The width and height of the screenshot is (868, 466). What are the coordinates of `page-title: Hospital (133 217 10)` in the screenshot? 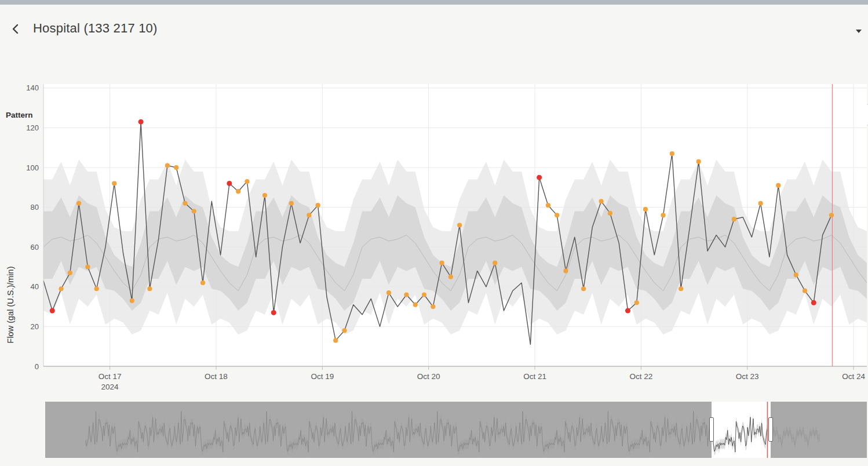 It's located at (95, 28).